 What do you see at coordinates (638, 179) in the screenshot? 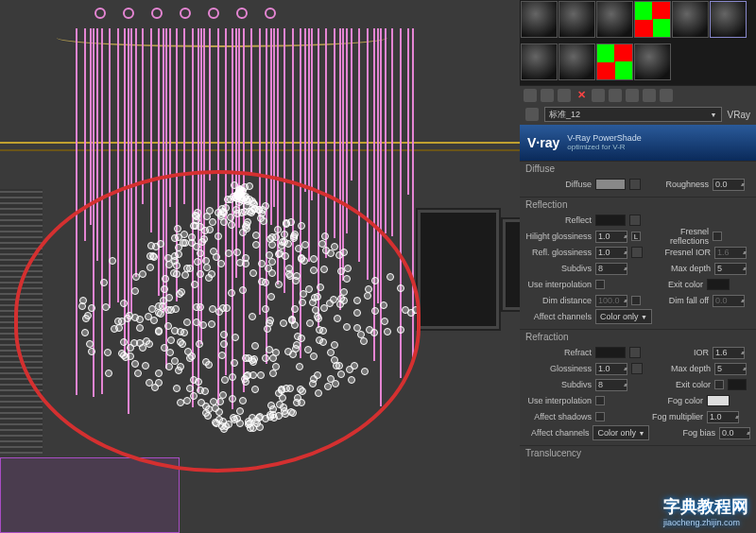
I see `diffuse-section: Diffuse Diffuse Roughness 0.0` at bounding box center [638, 179].